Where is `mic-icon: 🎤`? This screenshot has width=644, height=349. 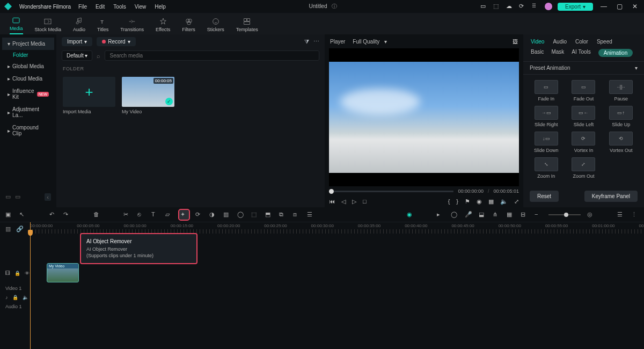
mic-icon: 🎤 is located at coordinates (469, 215).